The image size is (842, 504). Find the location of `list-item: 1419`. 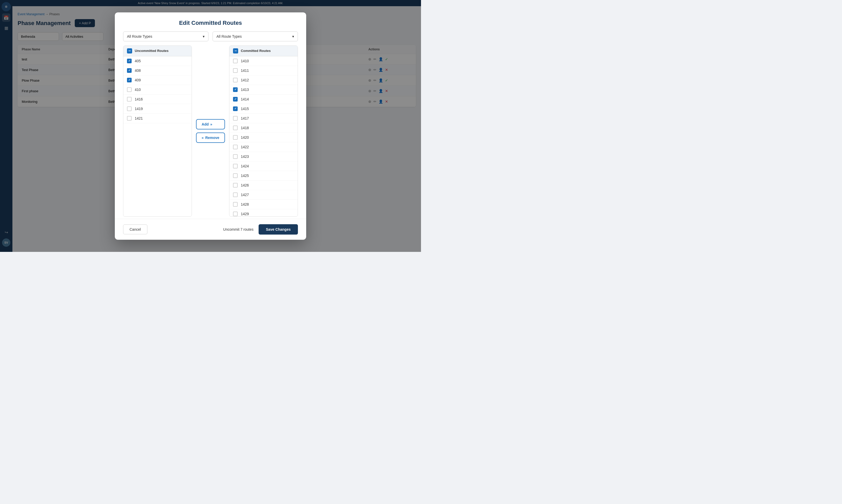

list-item: 1419 is located at coordinates (158, 109).